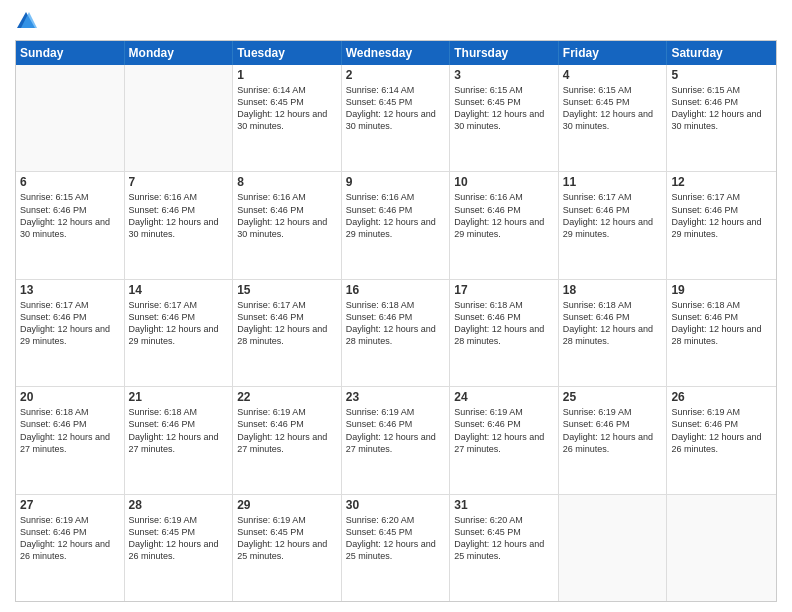  What do you see at coordinates (287, 290) in the screenshot?
I see `day-number: 15` at bounding box center [287, 290].